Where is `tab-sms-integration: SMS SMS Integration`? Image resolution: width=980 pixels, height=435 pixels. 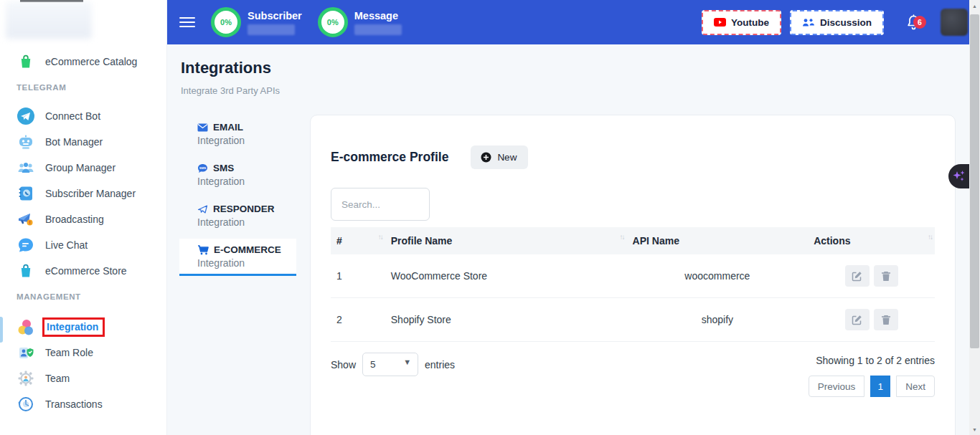 tab-sms-integration: SMS SMS Integration is located at coordinates (238, 176).